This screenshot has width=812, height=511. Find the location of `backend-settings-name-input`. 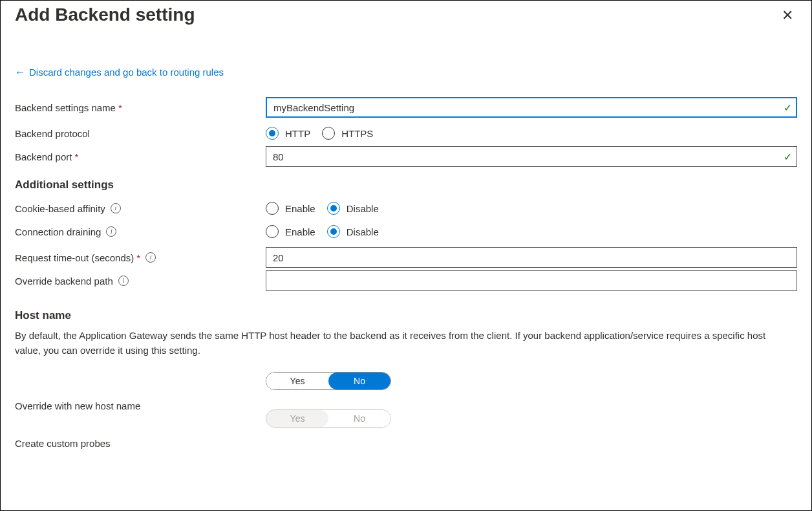

backend-settings-name-input is located at coordinates (531, 107).